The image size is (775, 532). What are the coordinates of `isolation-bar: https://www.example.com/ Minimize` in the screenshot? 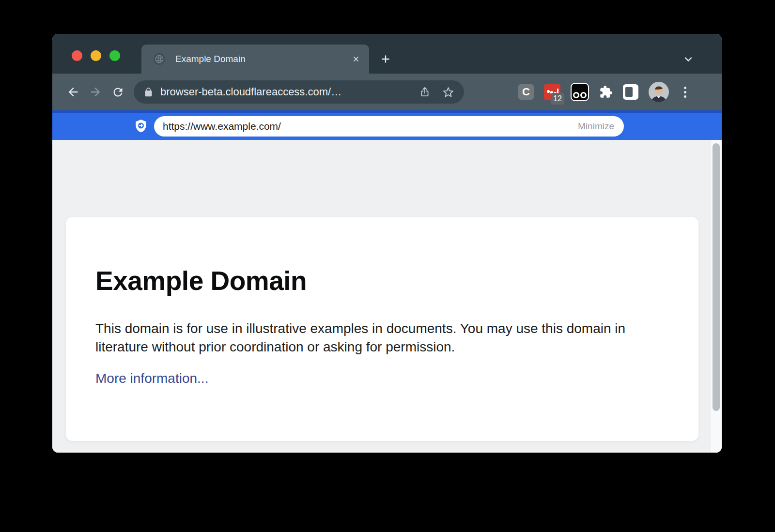 It's located at (387, 126).